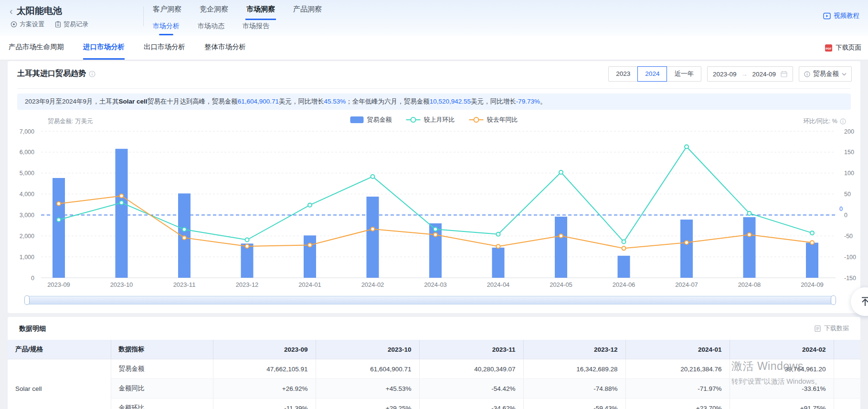 The image size is (868, 409). Describe the element at coordinates (434, 102) in the screenshot. I see `summary-banner: 2023年9月至2024年9月，土耳其Solar cell贸易在十月达到高峰，贸…` at that location.